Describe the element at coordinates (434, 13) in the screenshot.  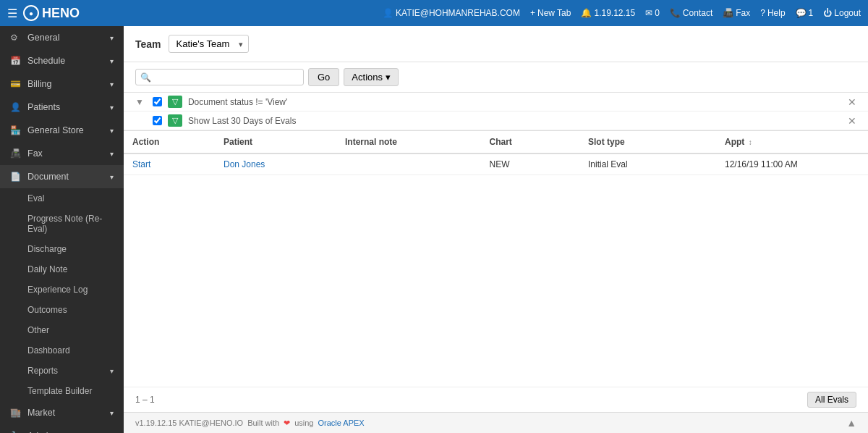
I see `top-nav: ☰ ● HENO 👤 KATIE@HOHMANREHAB.COM + New T…` at that location.